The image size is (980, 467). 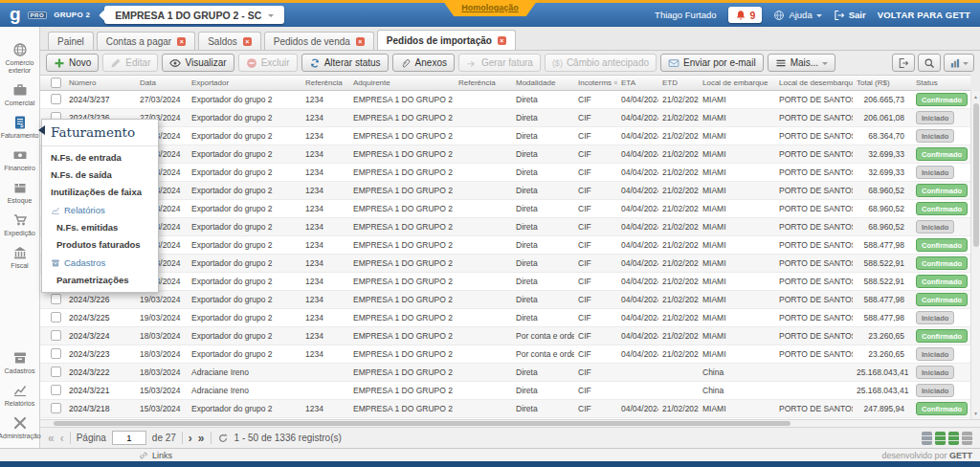 I want to click on column-header-local-de-desembarque: Local de desembarque, so click(x=813, y=82).